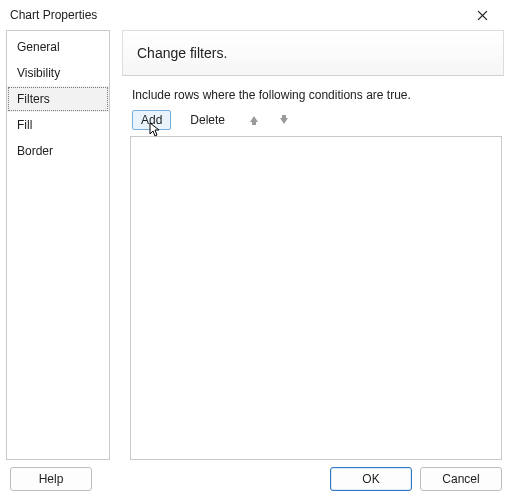 The height and width of the screenshot is (504, 510). What do you see at coordinates (460, 479) in the screenshot?
I see `cancel-button-label: Cancel` at bounding box center [460, 479].